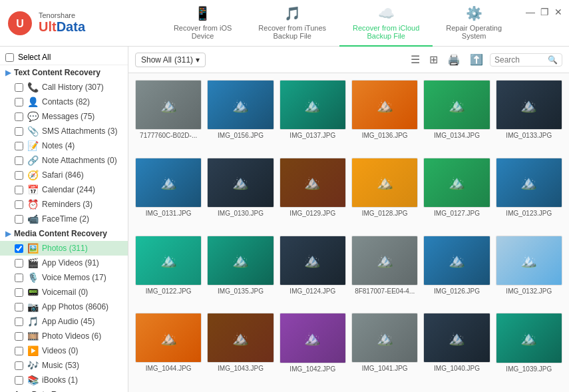  What do you see at coordinates (292, 23) in the screenshot?
I see `tab-itunes: 🎵 Recover from iTunesBackup File` at bounding box center [292, 23].